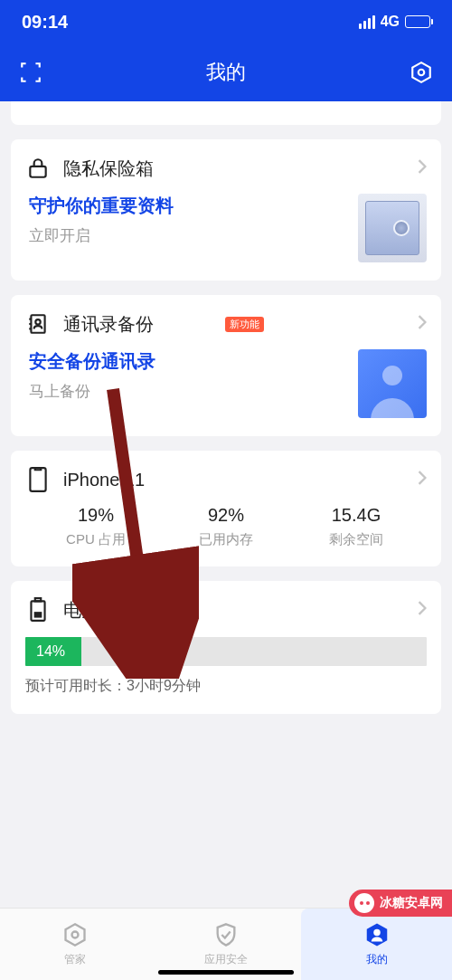 This screenshot has width=452, height=980. Describe the element at coordinates (226, 520) in the screenshot. I see `device-stats: 19% CPU 占用 92% 已用内存 15.4G 剩余空间` at that location.